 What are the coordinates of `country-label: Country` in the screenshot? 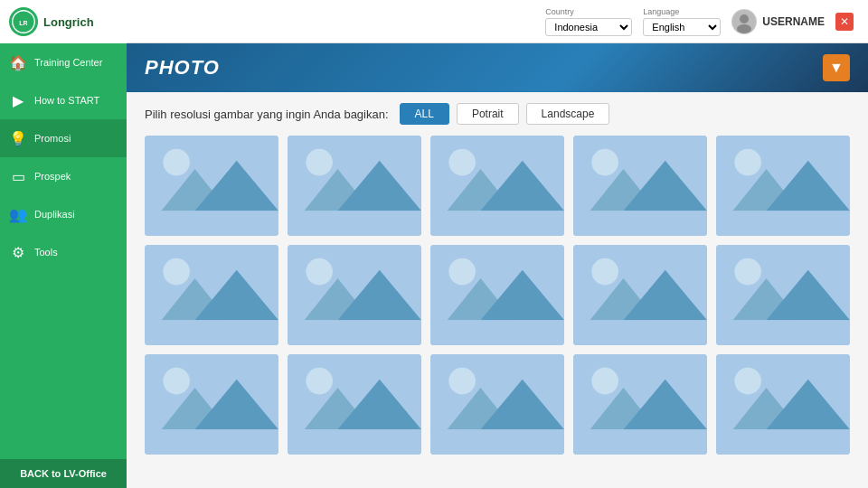 It's located at (589, 12).